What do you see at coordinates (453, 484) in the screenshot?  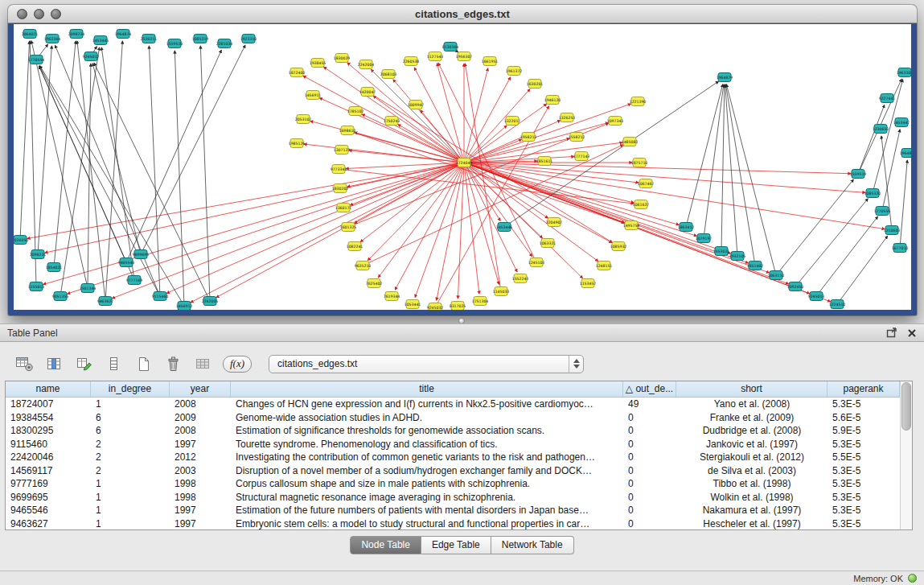 I see `table-row: 977716911998Corpus callosum shape and si…` at bounding box center [453, 484].